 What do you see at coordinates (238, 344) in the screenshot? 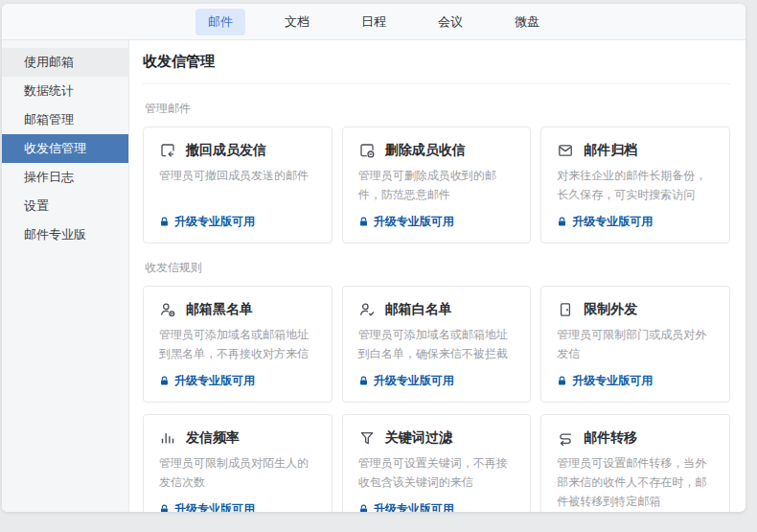
I see `card-blacklist: 邮箱黑名单 管理员可添加域名或邮箱地址到黑名单，不再接收对方来信 升级专业版可用` at bounding box center [238, 344].